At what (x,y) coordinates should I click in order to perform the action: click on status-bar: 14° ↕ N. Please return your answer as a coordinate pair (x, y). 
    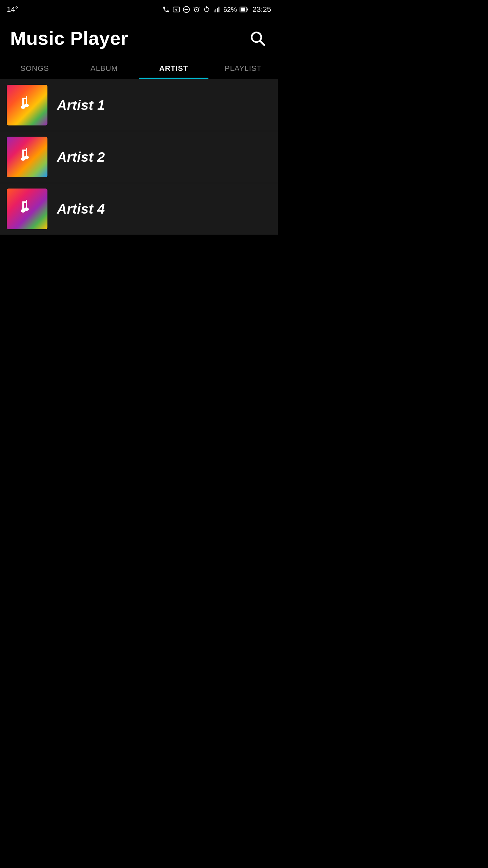
    Looking at the image, I should click on (139, 9).